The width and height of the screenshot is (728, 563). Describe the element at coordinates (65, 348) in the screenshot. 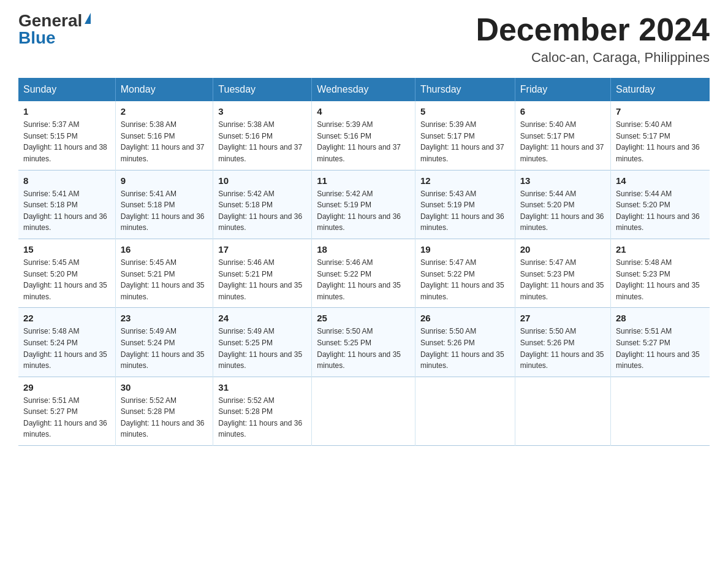

I see `day-info: Sunrise: 5:48 AMSunset: 5:24 PMDaylight:…` at that location.